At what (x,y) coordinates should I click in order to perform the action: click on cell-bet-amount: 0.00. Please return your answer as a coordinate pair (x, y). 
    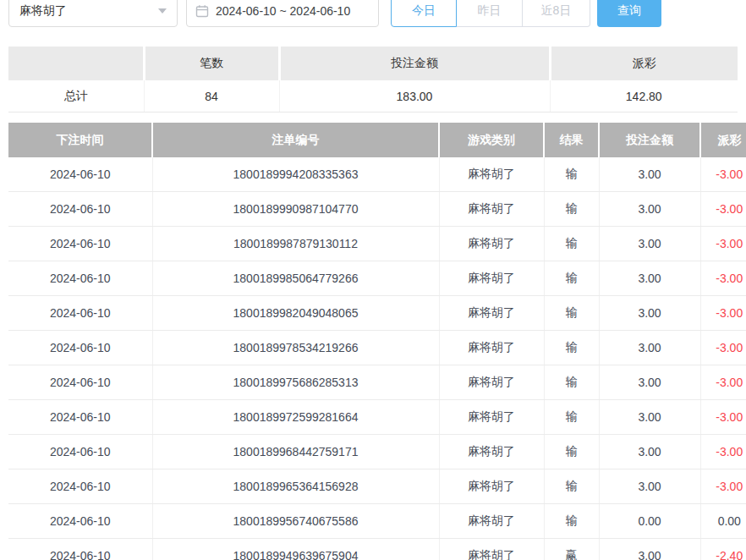
    Looking at the image, I should click on (650, 521).